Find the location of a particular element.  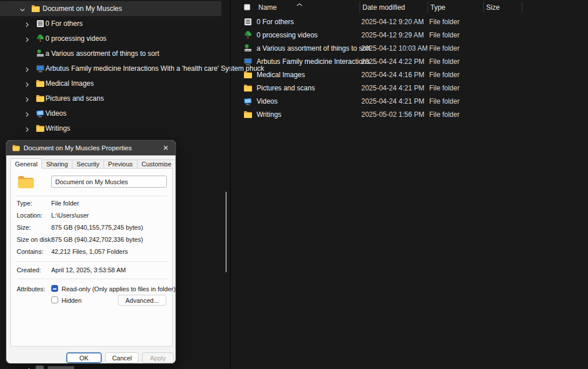

list-header: Name Date modified Type Size is located at coordinates (410, 7).